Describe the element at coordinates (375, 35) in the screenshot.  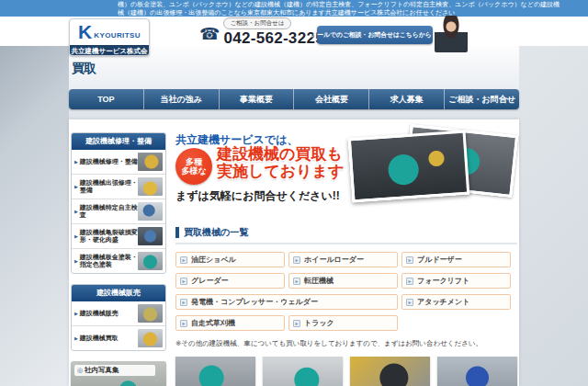
I see `mail-contact-button: メールでのご相談・お問合せはこちらから ◎` at that location.